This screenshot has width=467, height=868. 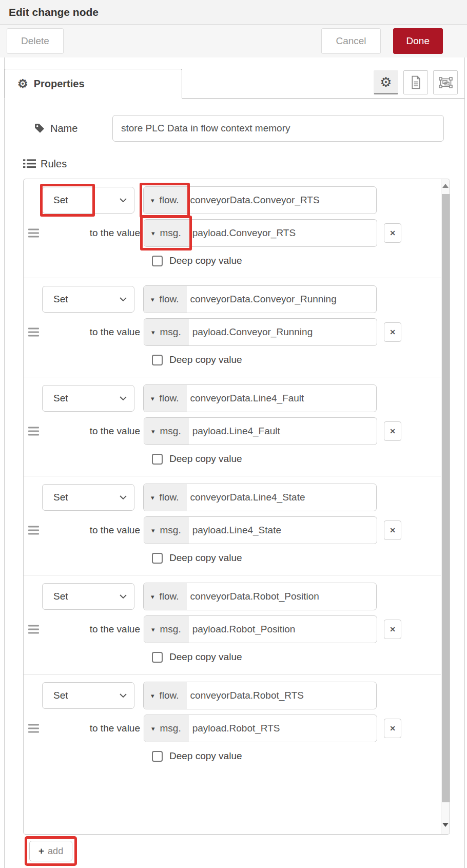 What do you see at coordinates (416, 82) in the screenshot?
I see `document-icon` at bounding box center [416, 82].